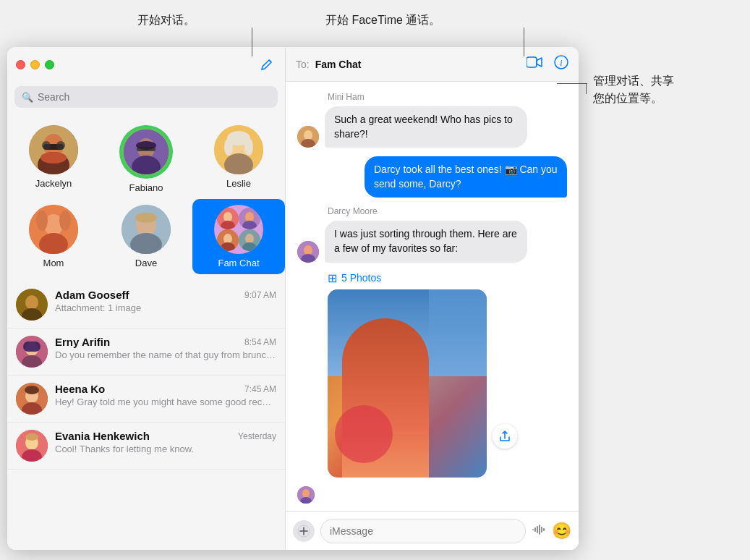  I want to click on photo-fabric, so click(364, 434).